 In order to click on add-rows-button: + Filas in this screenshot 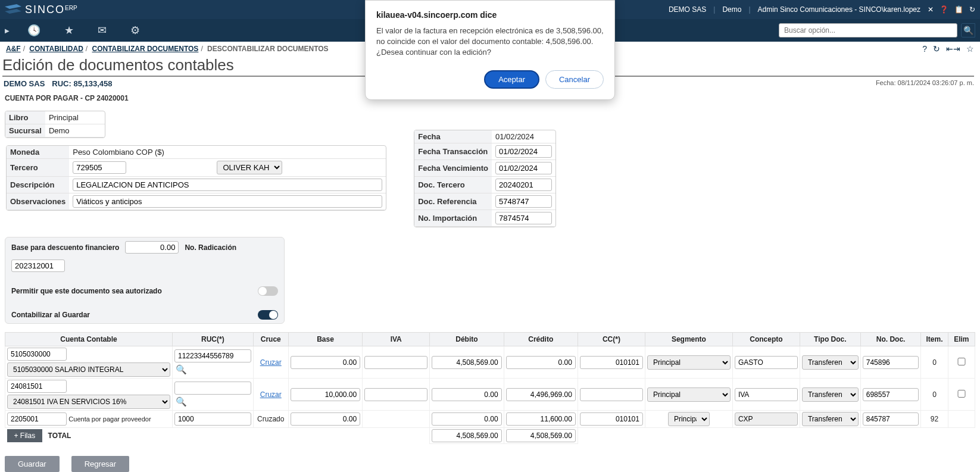, I will do `click(25, 436)`.